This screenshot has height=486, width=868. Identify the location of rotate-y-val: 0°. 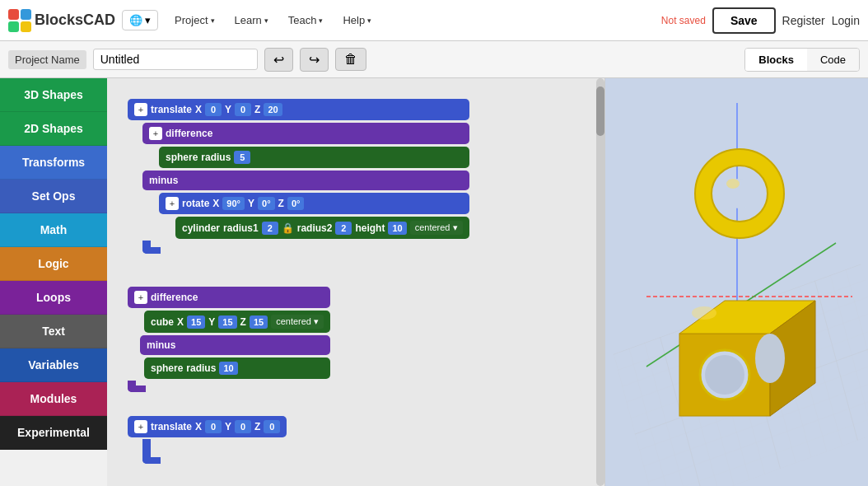
(267, 203).